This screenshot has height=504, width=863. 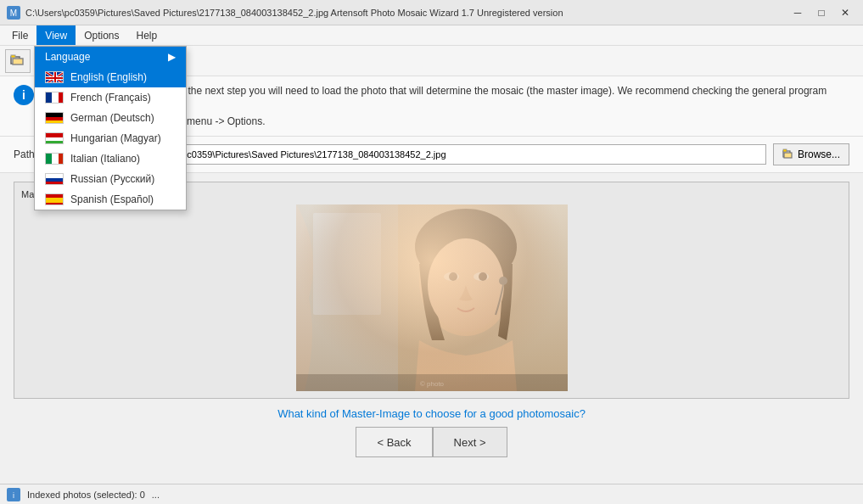 What do you see at coordinates (112, 179) in the screenshot?
I see `lang-russian-label: Russian (Русский)` at bounding box center [112, 179].